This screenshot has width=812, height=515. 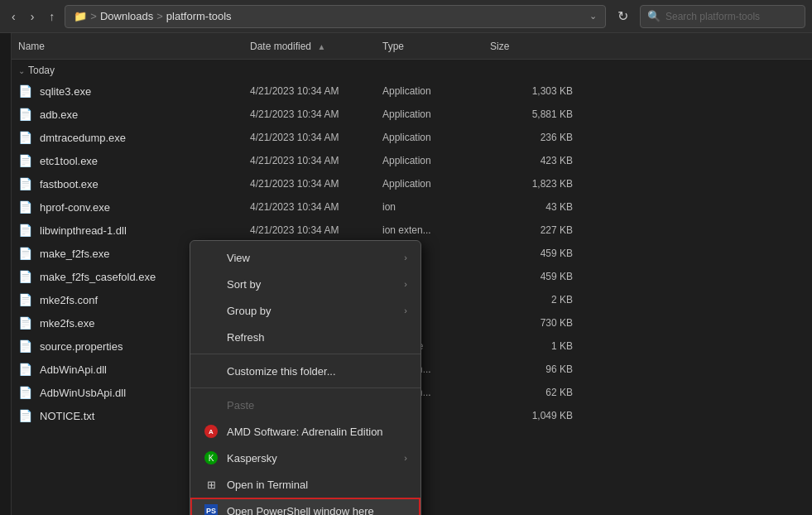 What do you see at coordinates (531, 114) in the screenshot?
I see `file-size: 5,881 KB` at bounding box center [531, 114].